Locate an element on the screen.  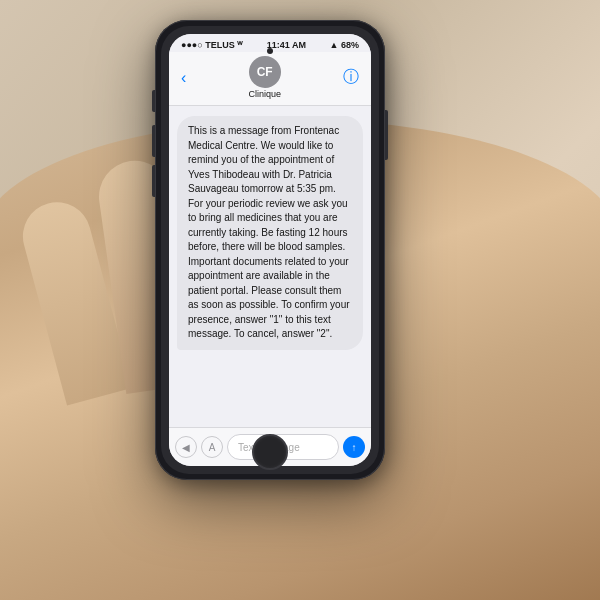
mute-button is located at coordinates (154, 101).